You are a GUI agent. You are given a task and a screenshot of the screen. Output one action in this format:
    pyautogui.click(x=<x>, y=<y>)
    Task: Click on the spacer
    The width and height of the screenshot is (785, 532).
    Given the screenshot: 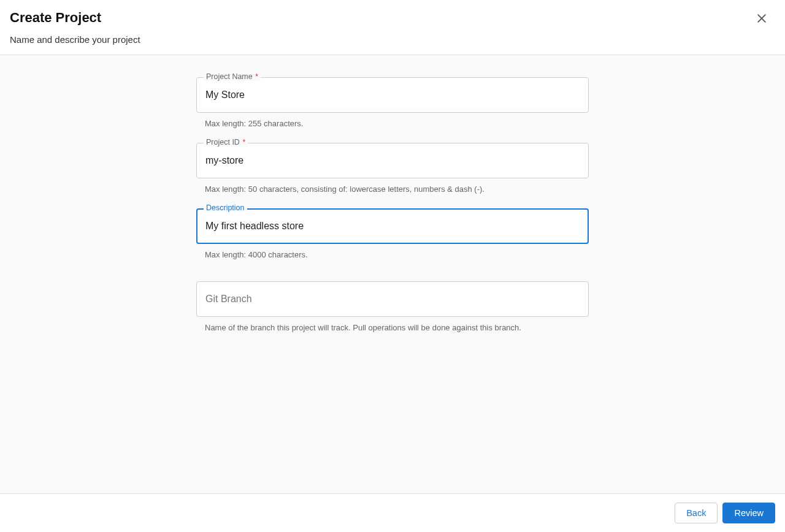 What is the action you would take?
    pyautogui.click(x=392, y=278)
    